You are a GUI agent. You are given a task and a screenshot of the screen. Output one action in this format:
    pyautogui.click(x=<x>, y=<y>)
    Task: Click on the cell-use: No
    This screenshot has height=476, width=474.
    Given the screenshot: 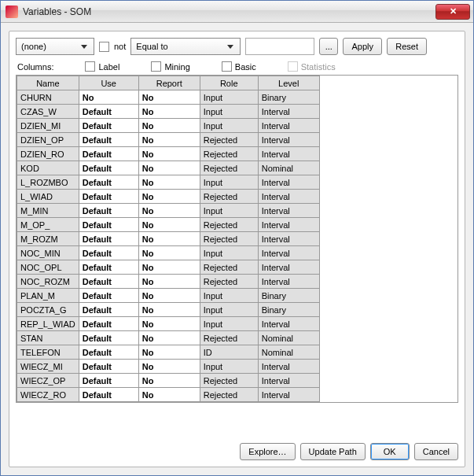 What is the action you would take?
    pyautogui.click(x=108, y=98)
    